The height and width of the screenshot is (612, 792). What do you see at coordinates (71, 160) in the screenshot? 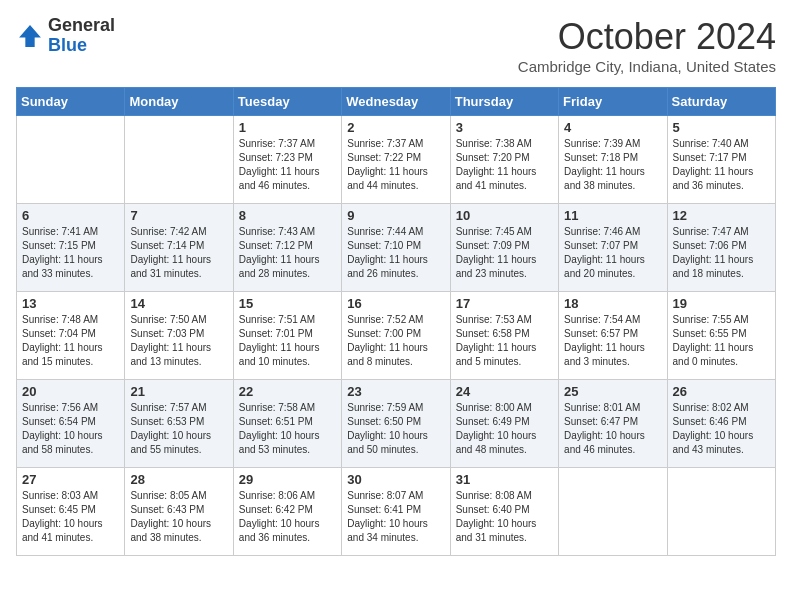
I see `cell-w1-d1` at bounding box center [71, 160].